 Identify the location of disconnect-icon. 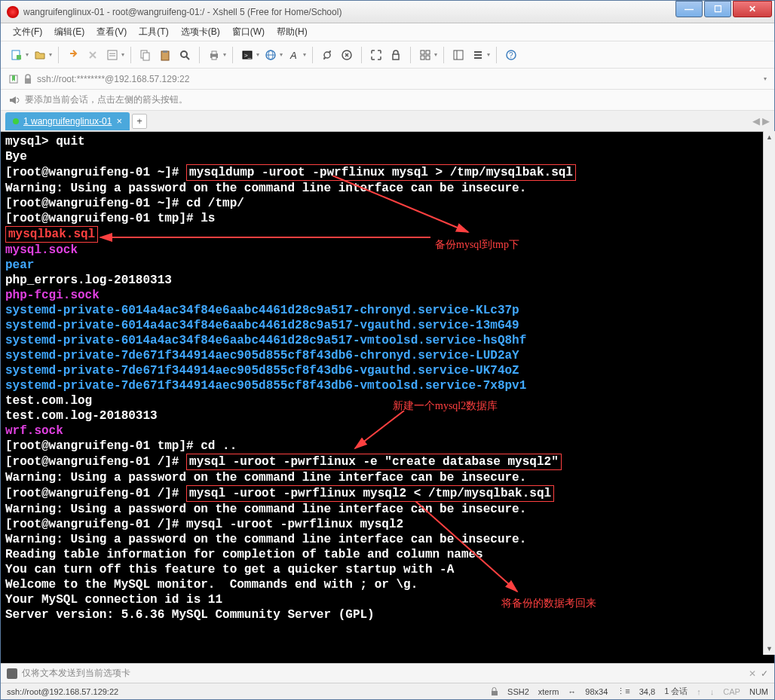
(93, 55).